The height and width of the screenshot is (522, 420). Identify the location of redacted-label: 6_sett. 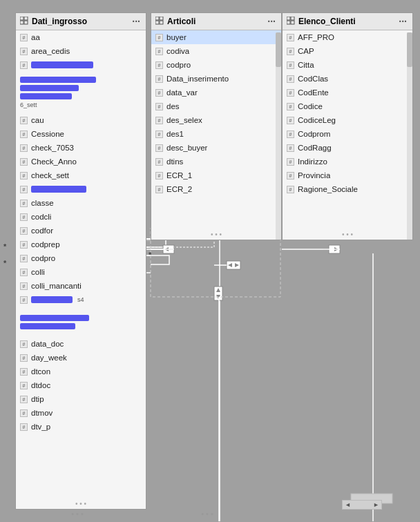
(29, 105).